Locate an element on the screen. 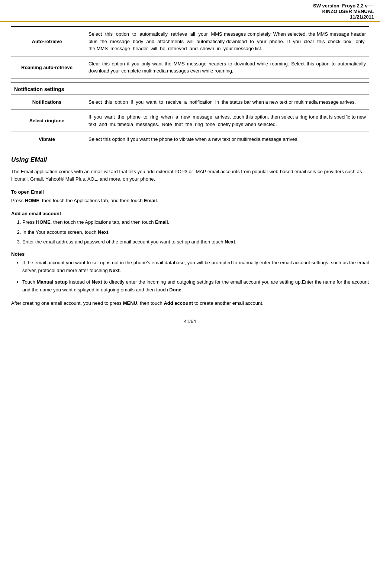 Image resolution: width=380 pixels, height=588 pixels. vibrate-label: Vibrate is located at coordinates (48, 140).